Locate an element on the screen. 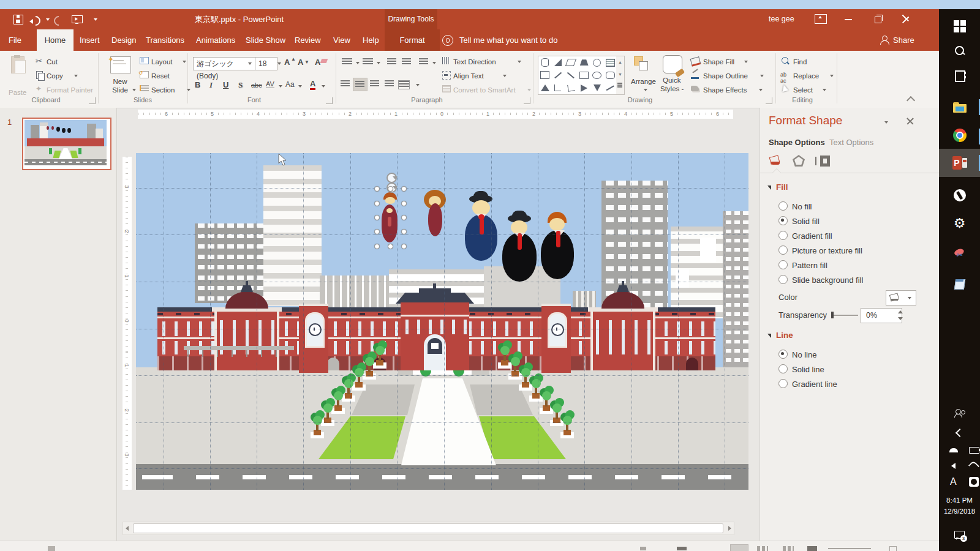  snipping-tool-icon: ✂ is located at coordinates (959, 253).